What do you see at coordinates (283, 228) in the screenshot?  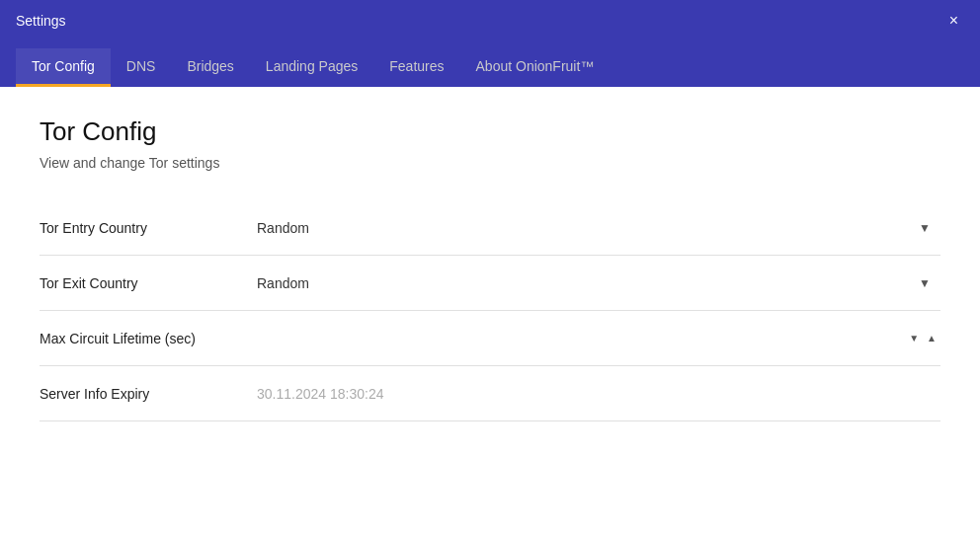 I see `select-entry-country-value: Random` at bounding box center [283, 228].